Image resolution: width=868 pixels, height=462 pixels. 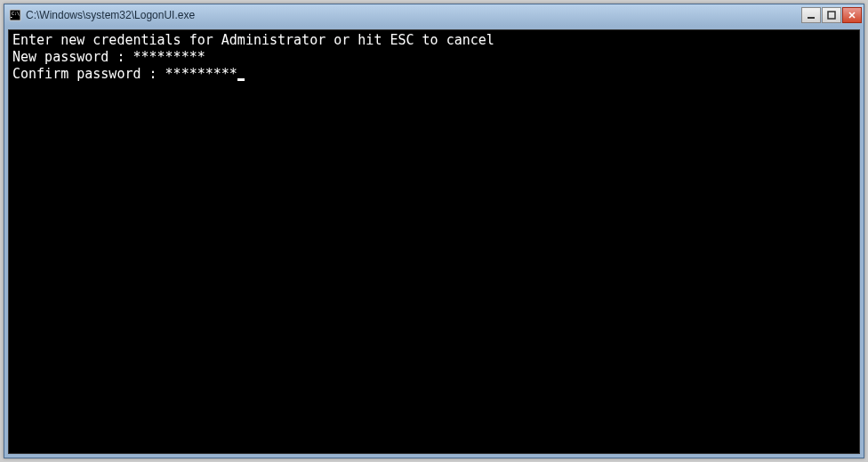 I want to click on close-button, so click(x=852, y=15).